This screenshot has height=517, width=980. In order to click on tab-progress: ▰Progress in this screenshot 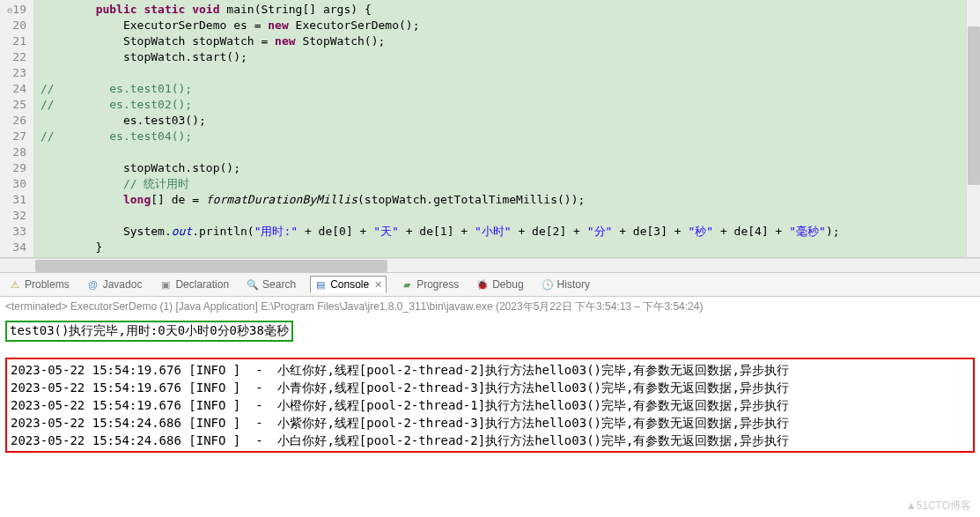, I will do `click(430, 284)`.